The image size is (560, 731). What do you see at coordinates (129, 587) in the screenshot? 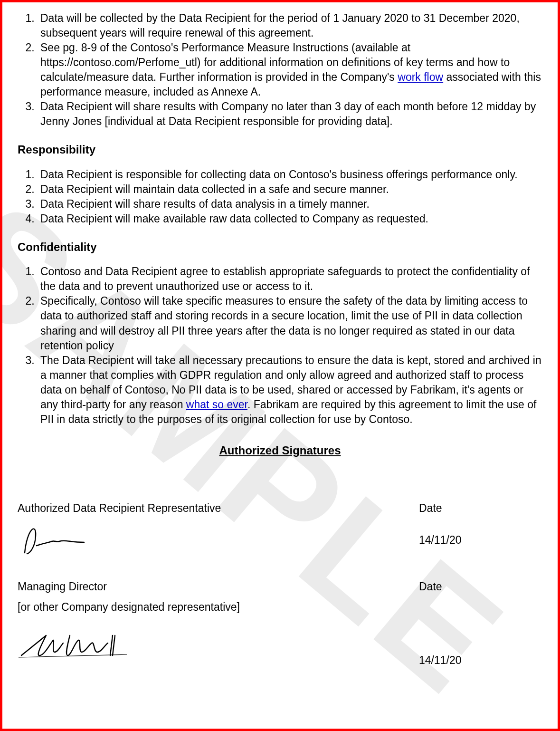
I see `signature-role-label: Managing Director` at bounding box center [129, 587].